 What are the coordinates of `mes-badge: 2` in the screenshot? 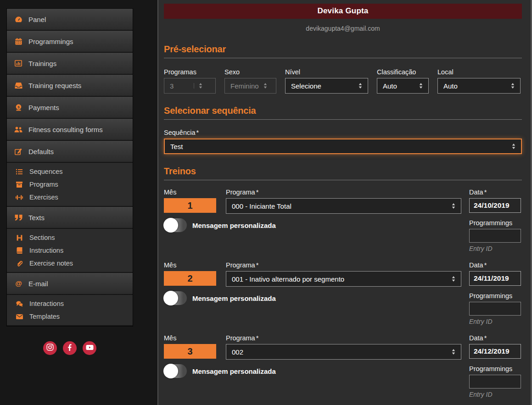 It's located at (190, 278).